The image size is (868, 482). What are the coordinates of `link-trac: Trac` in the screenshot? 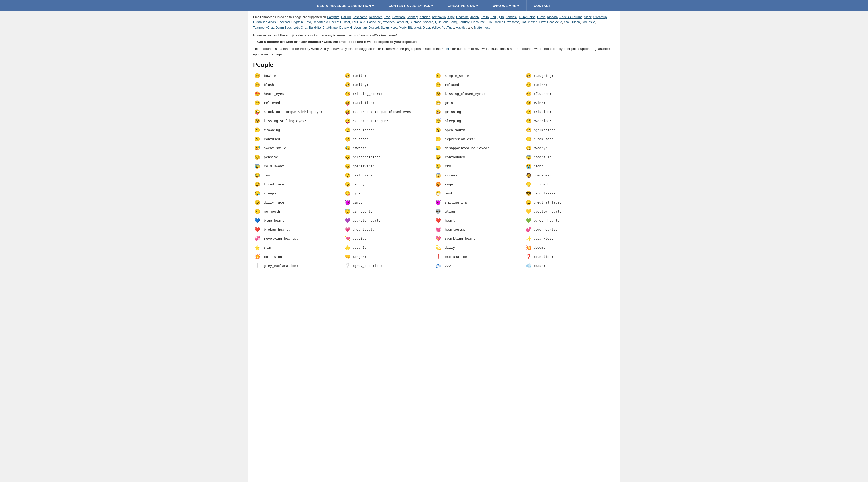 It's located at (387, 17).